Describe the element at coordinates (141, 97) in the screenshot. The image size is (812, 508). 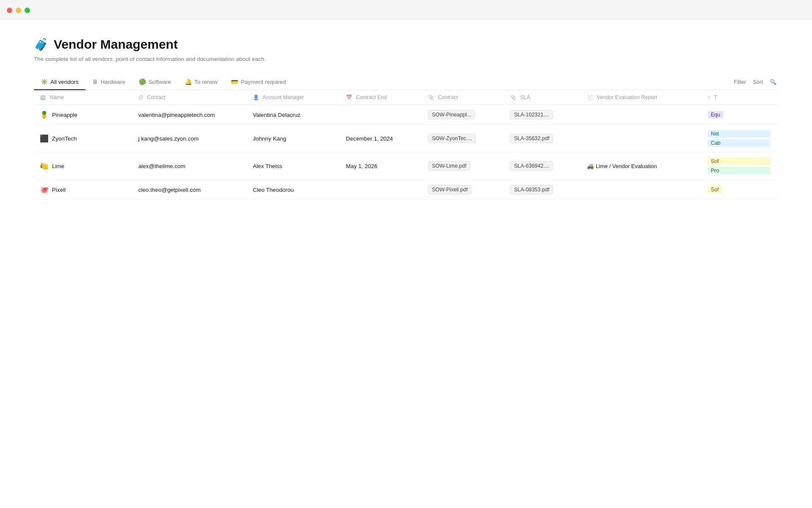
I see `contact-col-icon: @` at that location.